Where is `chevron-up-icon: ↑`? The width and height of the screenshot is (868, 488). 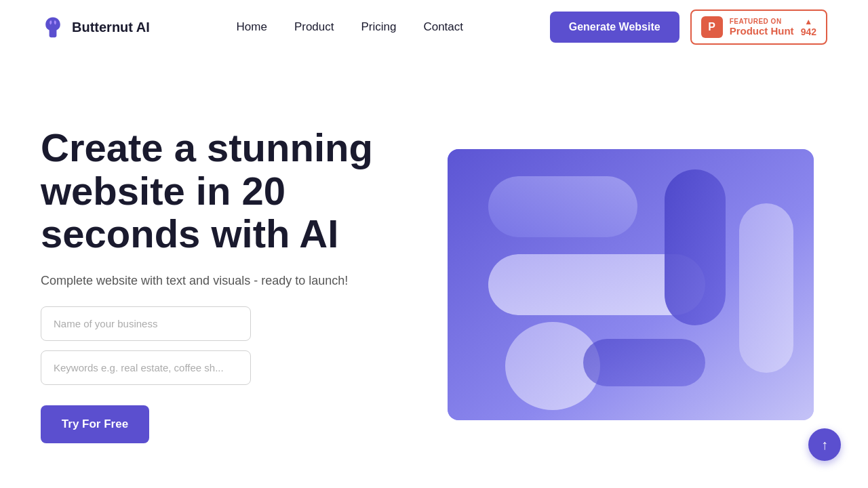 chevron-up-icon: ↑ is located at coordinates (825, 445).